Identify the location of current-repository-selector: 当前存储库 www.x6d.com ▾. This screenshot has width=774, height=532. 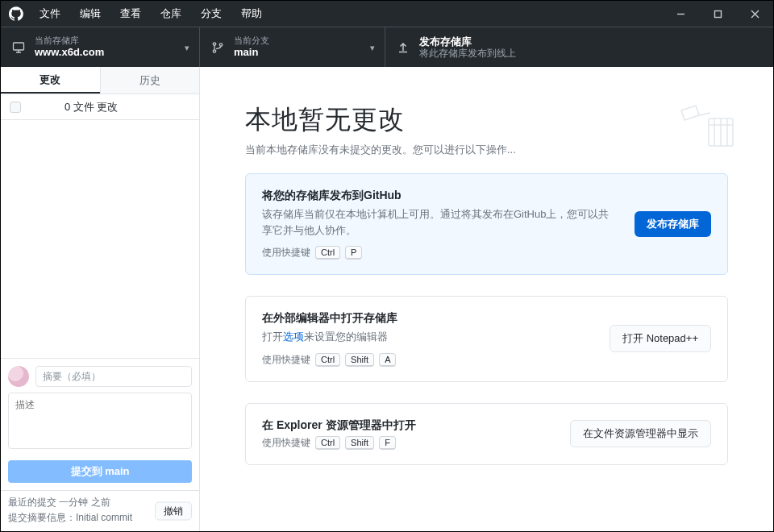
(100, 47).